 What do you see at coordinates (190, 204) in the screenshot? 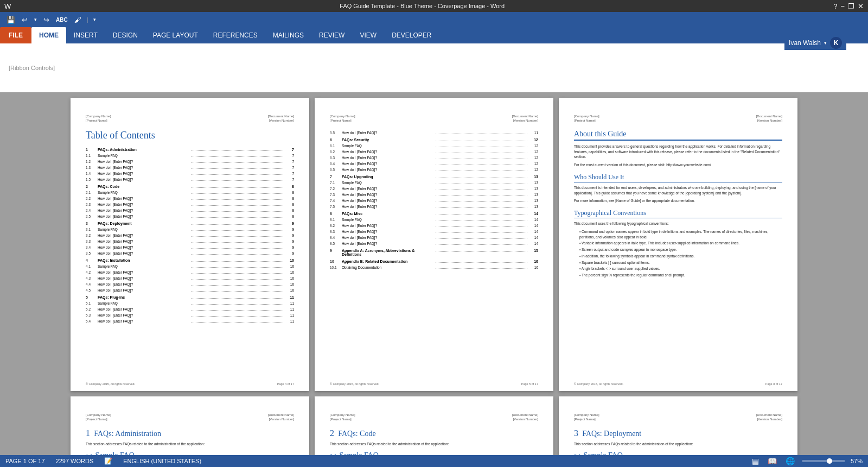
I see `toc-entry: 2.3How do I [Enter FAQ]?8` at bounding box center [190, 204].